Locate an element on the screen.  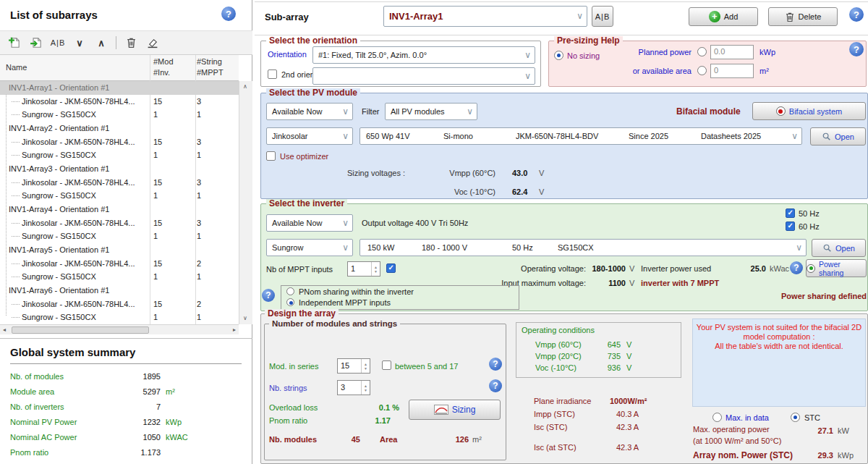
delete-subarray-icon is located at coordinates (131, 43).